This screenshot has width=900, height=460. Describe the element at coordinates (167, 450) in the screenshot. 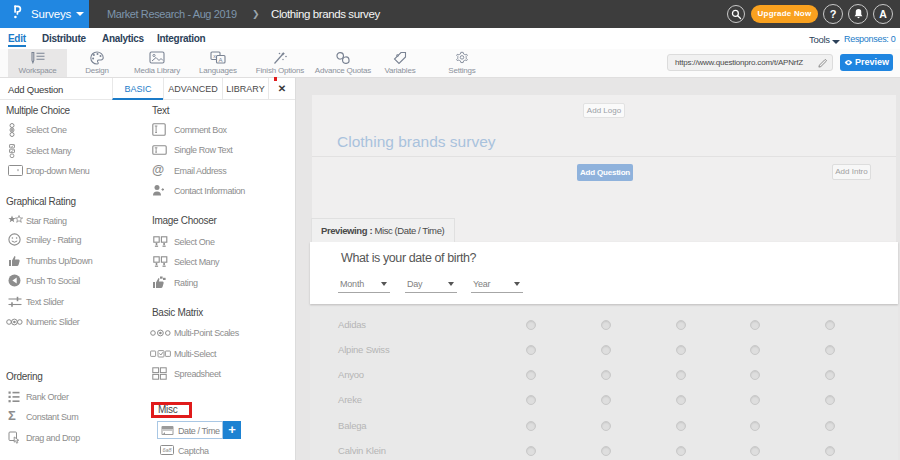

I see `svg-text: 6a8` at that location.